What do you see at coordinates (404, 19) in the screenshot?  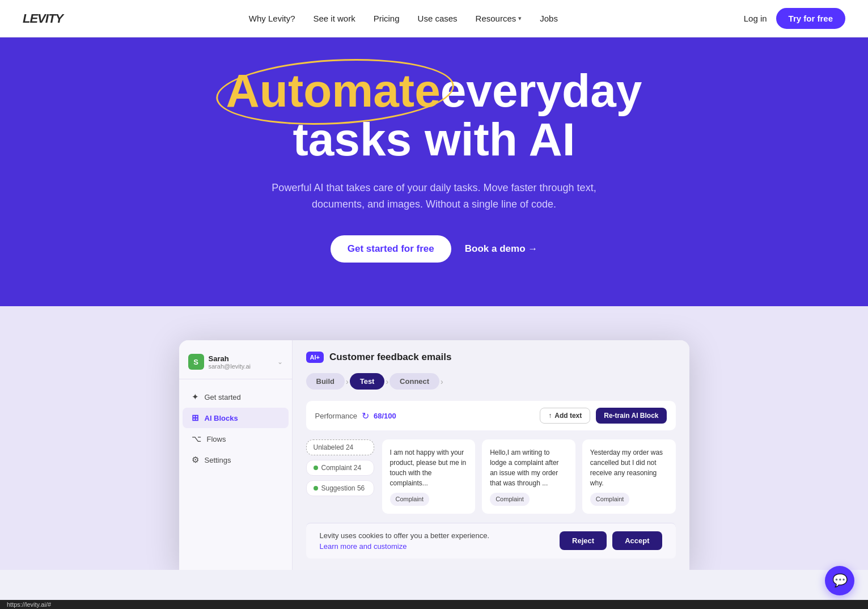 I see `nav-links: Why Levity? See it work Pricing Use case…` at bounding box center [404, 19].